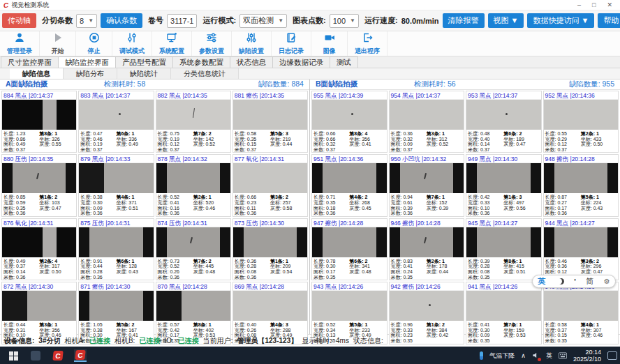  I want to click on defect-cell: 869 黑点 |20:14:28 长度: 0.40宽度: 0.26面积: 0.0…, so click(270, 312).